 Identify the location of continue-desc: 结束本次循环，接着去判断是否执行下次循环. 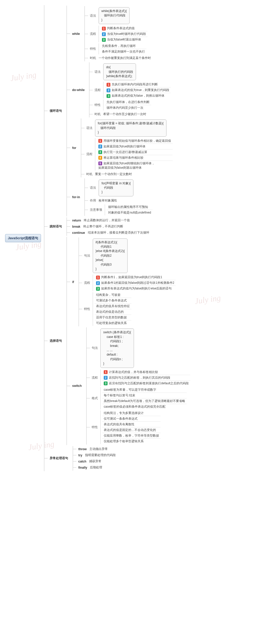
(119, 233).